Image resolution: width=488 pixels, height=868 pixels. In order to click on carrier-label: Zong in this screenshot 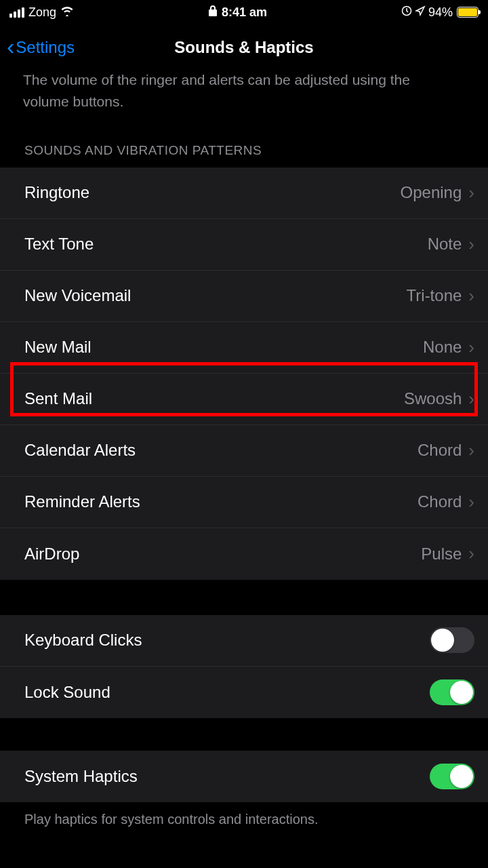, I will do `click(42, 12)`.